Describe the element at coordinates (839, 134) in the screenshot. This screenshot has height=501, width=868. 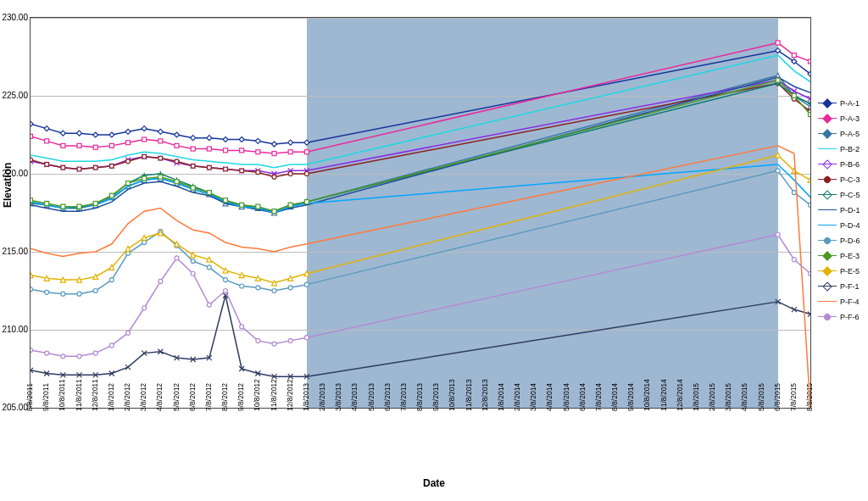
I see `legend-item: P-A-5` at that location.